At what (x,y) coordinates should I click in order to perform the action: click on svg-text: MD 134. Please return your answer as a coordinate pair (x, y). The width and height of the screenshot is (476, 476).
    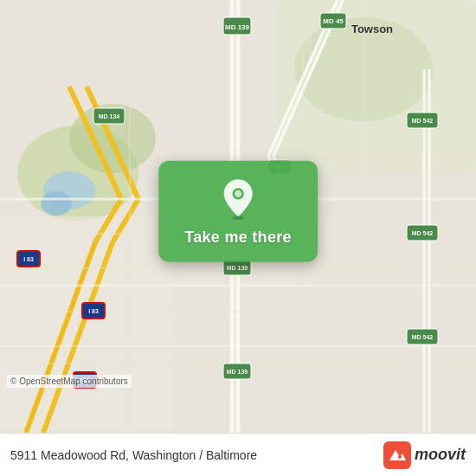
    Looking at the image, I should click on (109, 116).